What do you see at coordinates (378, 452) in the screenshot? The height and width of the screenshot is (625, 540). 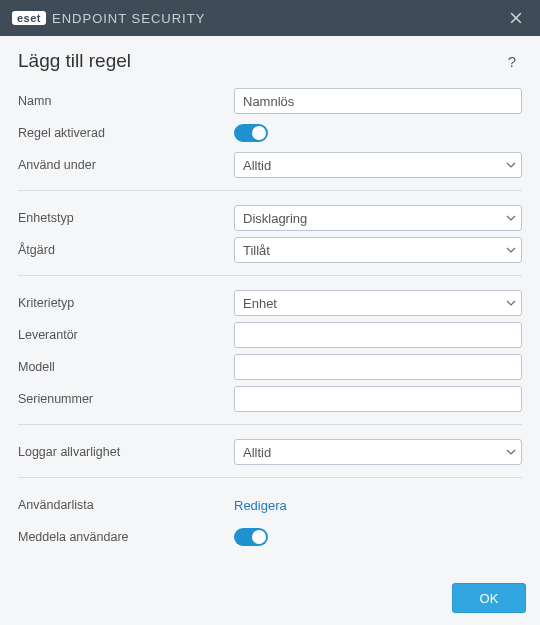 I see `log-severity-value` at bounding box center [378, 452].